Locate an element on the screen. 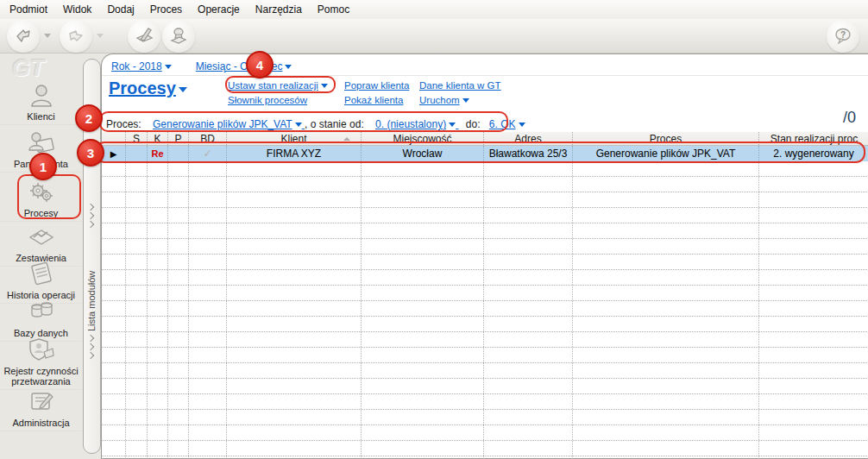  month-filter-link: Miesiąc - Czerwiec is located at coordinates (244, 66).